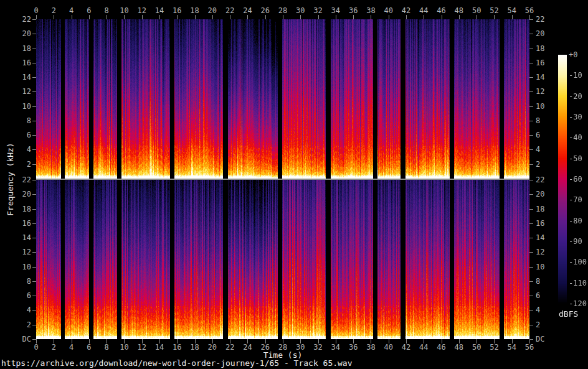  What do you see at coordinates (54, 11) in the screenshot?
I see `time-tick-label: 2` at bounding box center [54, 11].